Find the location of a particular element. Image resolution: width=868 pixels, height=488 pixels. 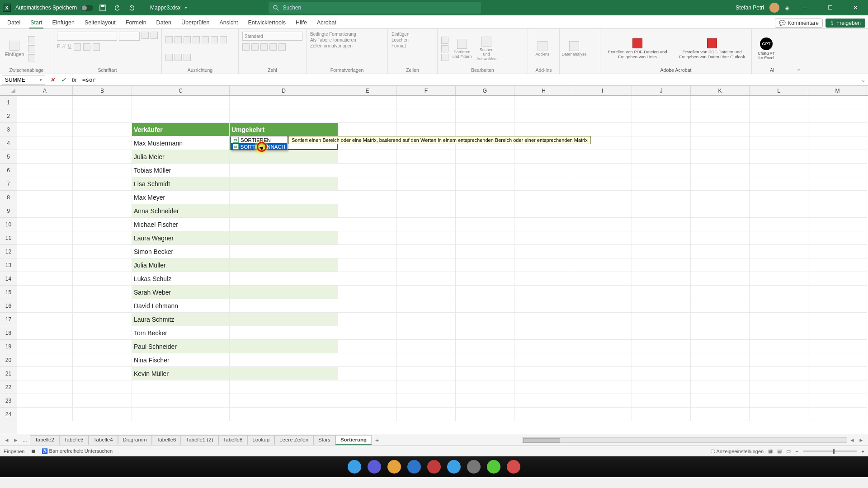

cell-I17 is located at coordinates (603, 319).